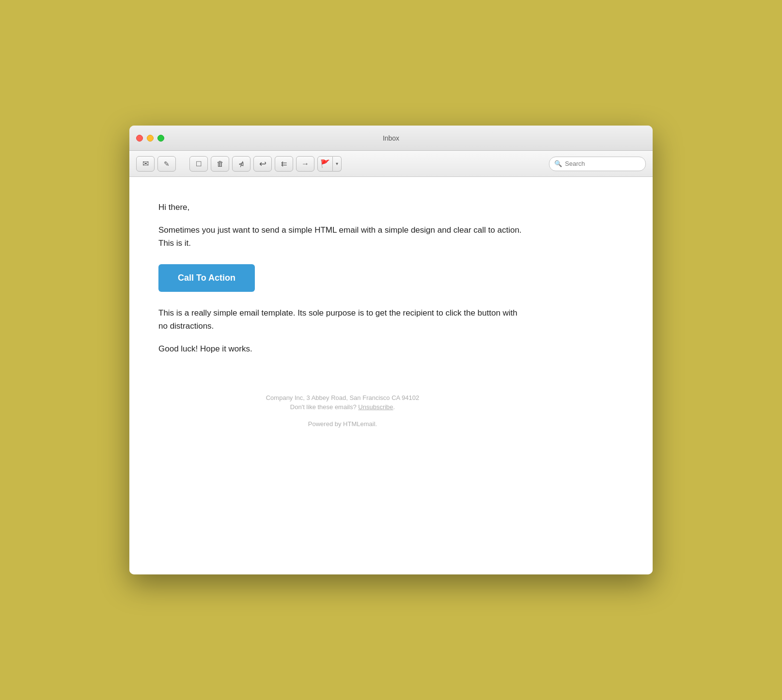 The height and width of the screenshot is (700, 782). Describe the element at coordinates (150, 138) in the screenshot. I see `traffic-lights` at that location.